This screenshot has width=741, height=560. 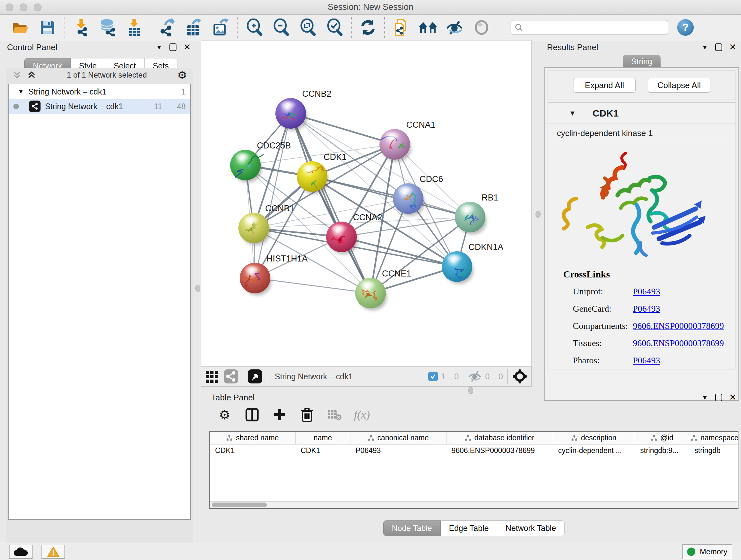 What do you see at coordinates (412, 528) in the screenshot?
I see `tab-node-table: Node Table` at bounding box center [412, 528].